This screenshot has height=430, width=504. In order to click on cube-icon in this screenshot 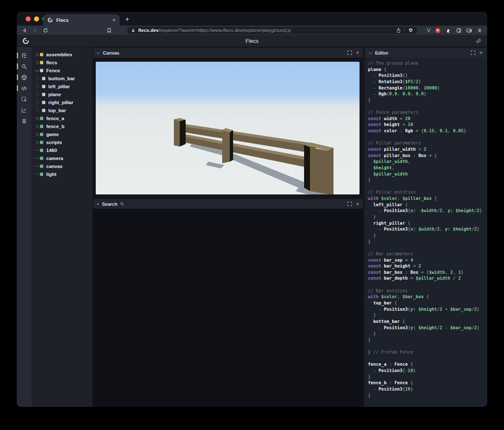, I will do `click(24, 77)`.